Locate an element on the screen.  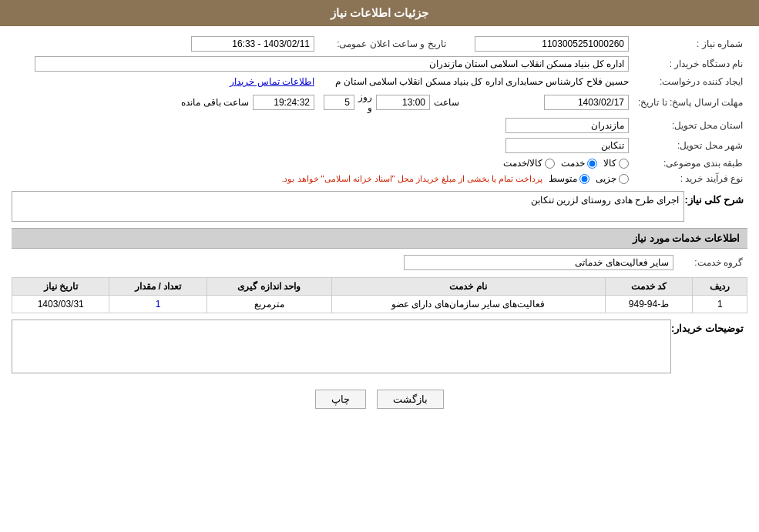
tabaqe-label: طبقه بندی موضوعی: is located at coordinates (690, 163).